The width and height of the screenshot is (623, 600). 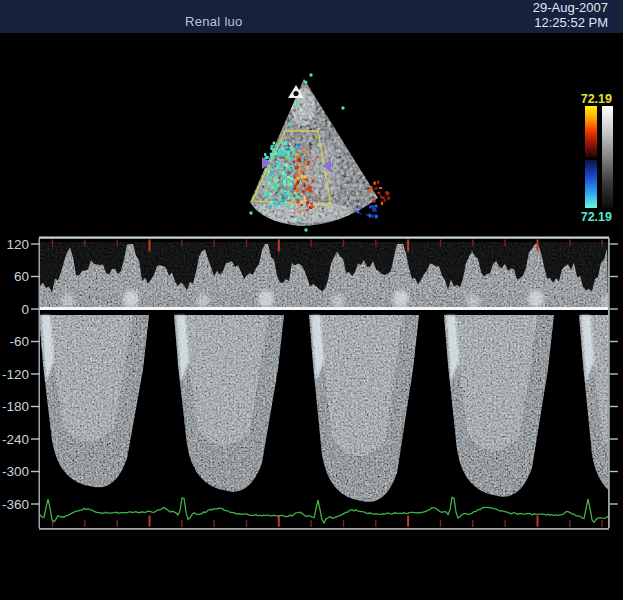 What do you see at coordinates (25, 310) in the screenshot?
I see `velocity-tick-label: 0` at bounding box center [25, 310].